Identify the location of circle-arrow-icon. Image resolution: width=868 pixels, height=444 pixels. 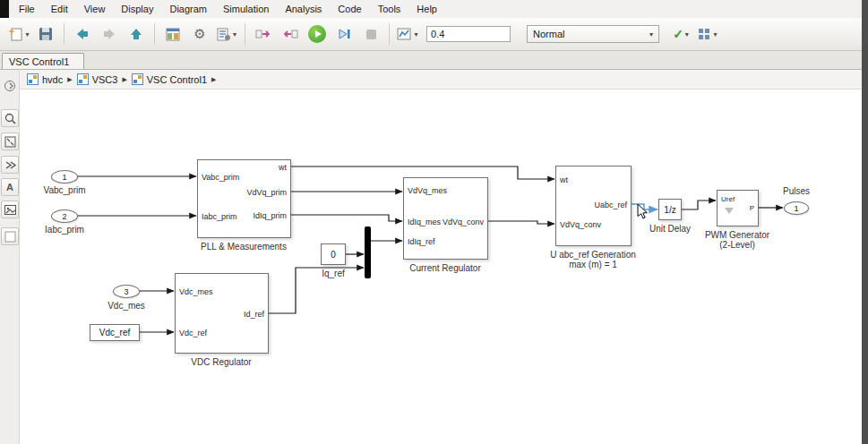
(10, 86).